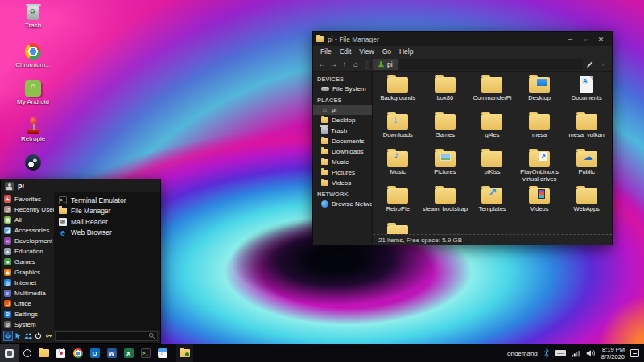 The width and height of the screenshot is (644, 362). Describe the element at coordinates (356, 64) in the screenshot. I see `home-button: ⌂` at that location.